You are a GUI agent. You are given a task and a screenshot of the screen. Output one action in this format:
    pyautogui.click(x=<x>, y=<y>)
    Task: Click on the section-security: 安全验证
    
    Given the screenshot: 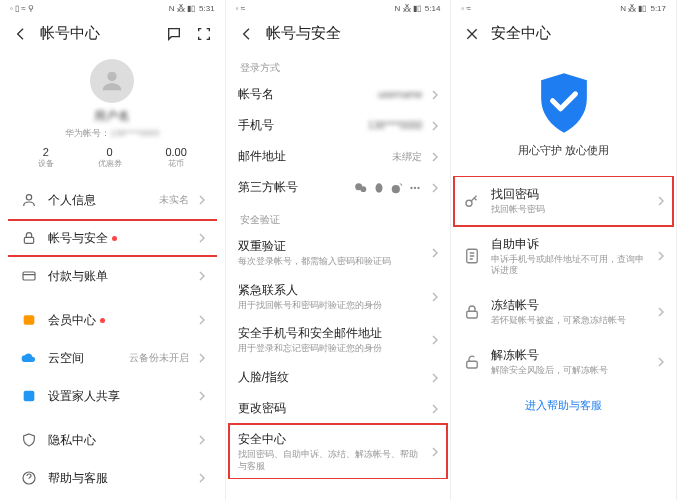 What is the action you would take?
    pyautogui.click(x=338, y=217)
    